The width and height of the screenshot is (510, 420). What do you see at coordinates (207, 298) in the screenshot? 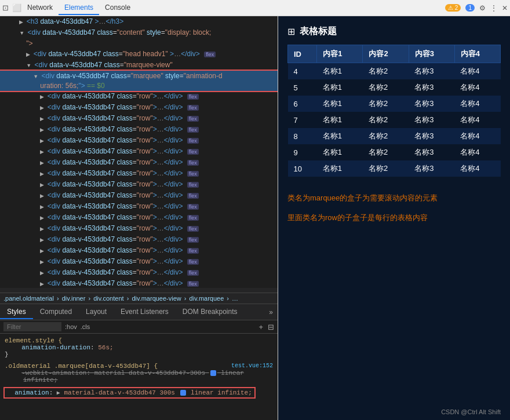
I see `breadcrumb-item: div.marquee` at bounding box center [207, 298].